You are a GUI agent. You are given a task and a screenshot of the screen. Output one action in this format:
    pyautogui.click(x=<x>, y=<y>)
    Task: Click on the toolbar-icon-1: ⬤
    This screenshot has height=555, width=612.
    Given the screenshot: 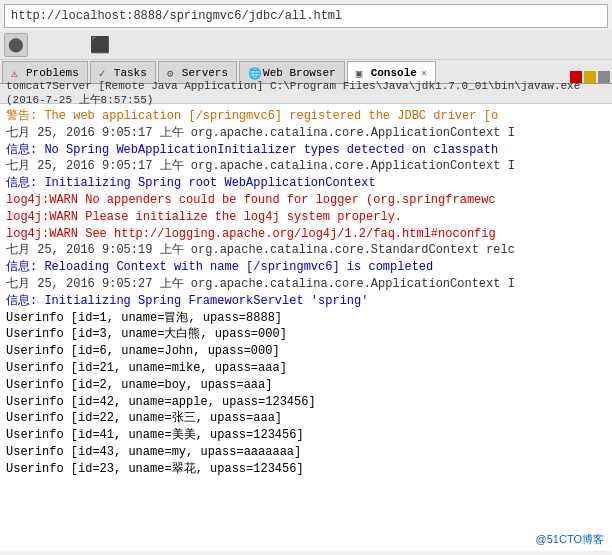 What is the action you would take?
    pyautogui.click(x=16, y=45)
    